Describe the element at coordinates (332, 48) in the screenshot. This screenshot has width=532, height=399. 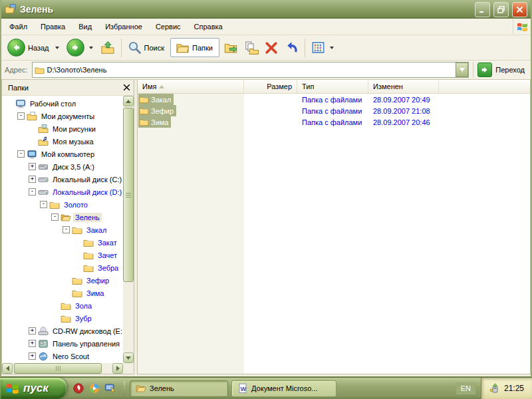
I see `views-dropdown-icon` at that location.